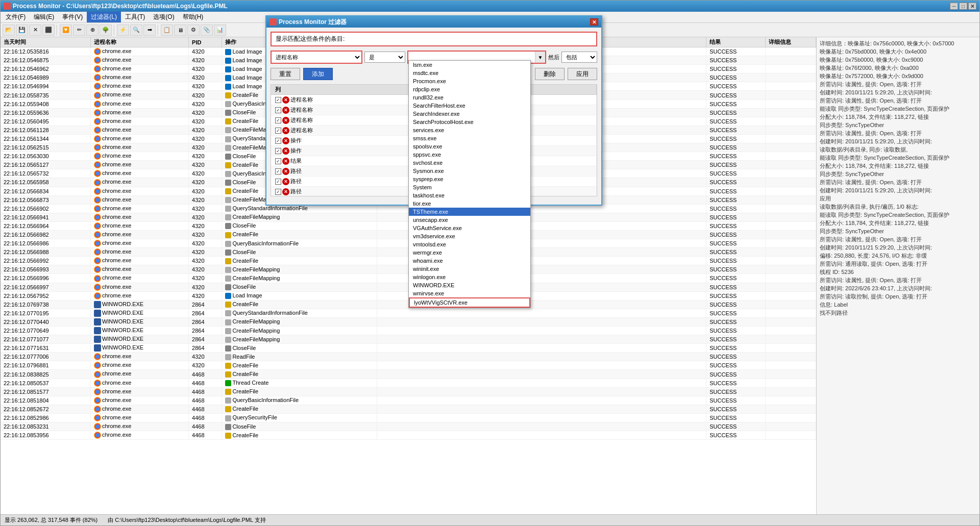  Describe the element at coordinates (470, 163) in the screenshot. I see `dropdown-item: svchost.exe` at that location.